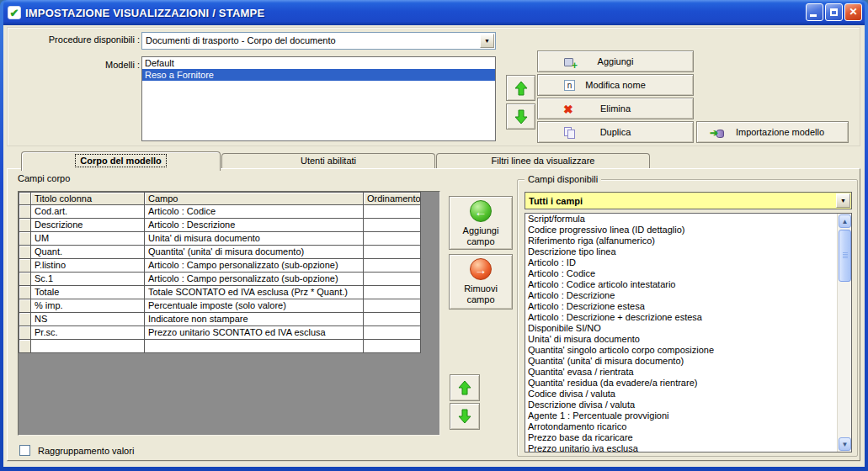  Describe the element at coordinates (318, 75) in the screenshot. I see `modelli-list-item: Reso a Fornitore` at that location.